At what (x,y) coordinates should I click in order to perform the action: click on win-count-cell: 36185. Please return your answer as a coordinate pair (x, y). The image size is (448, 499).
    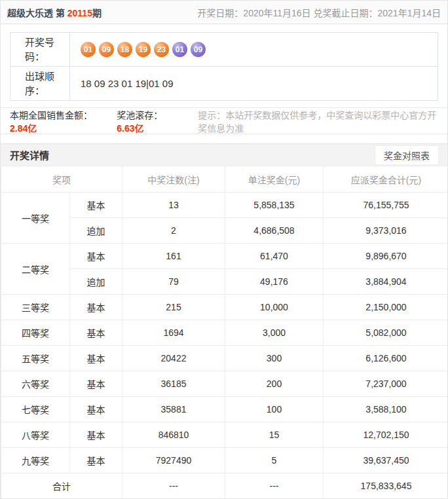
    Looking at the image, I should click on (174, 384).